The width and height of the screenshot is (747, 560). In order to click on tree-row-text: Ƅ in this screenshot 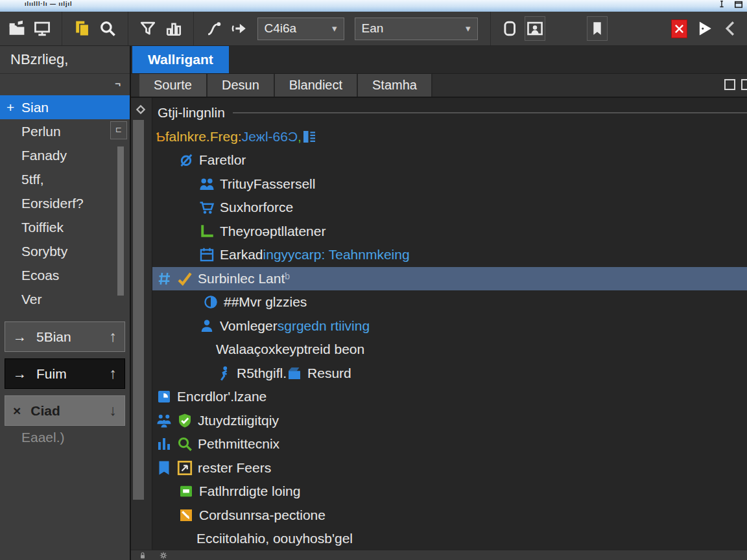, I will do `click(161, 137)`.